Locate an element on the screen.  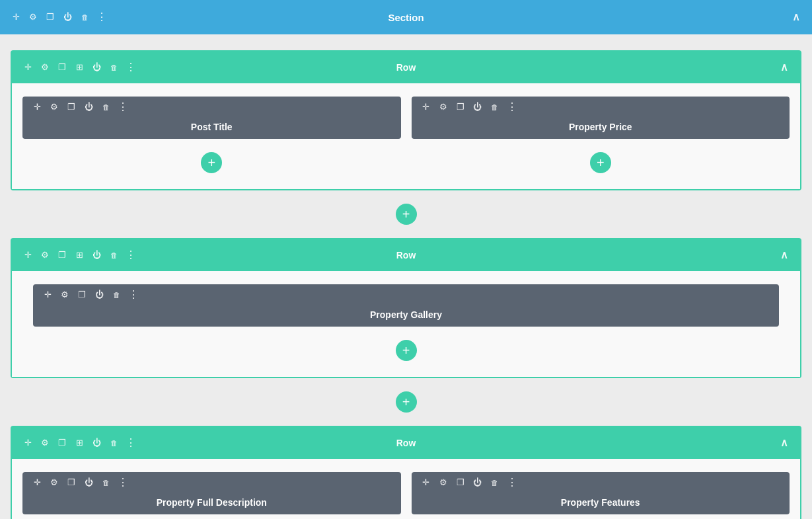
widget-full-desc-copy-icon is located at coordinates (71, 483).